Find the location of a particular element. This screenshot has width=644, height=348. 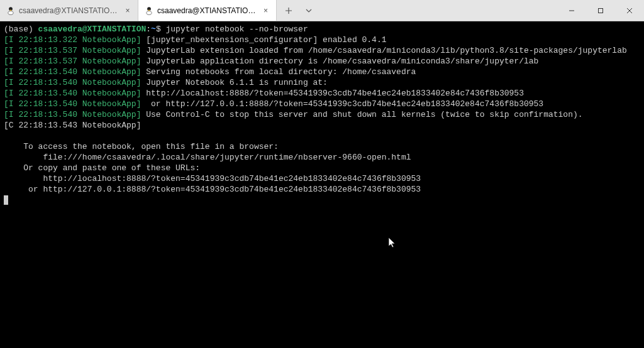

prompt-base: (base) is located at coordinates (21, 29).